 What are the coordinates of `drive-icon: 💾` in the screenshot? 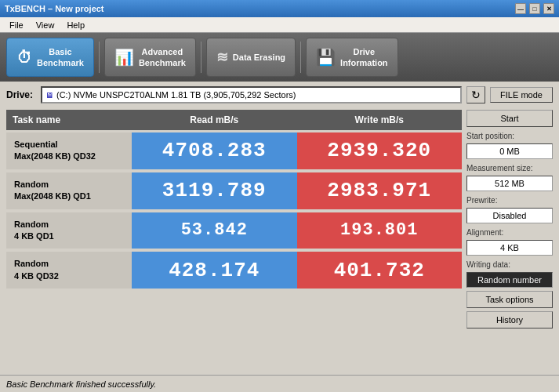 It's located at (326, 57).